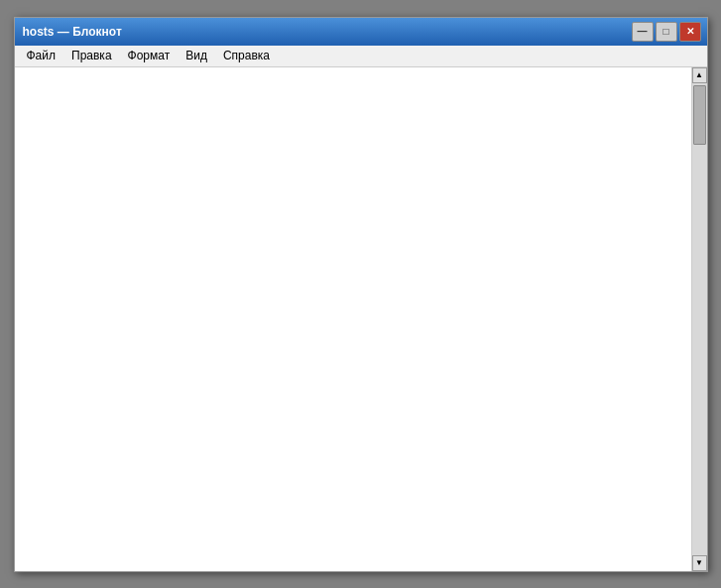  I want to click on menu-bar: Файл Правка Формат Вид Справка, so click(361, 57).